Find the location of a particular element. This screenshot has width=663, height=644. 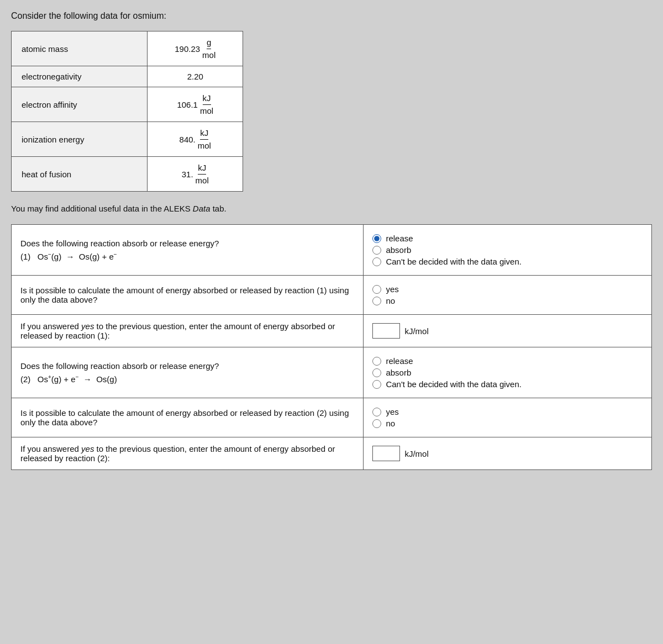

q6-unit: kJ/mol is located at coordinates (417, 454).